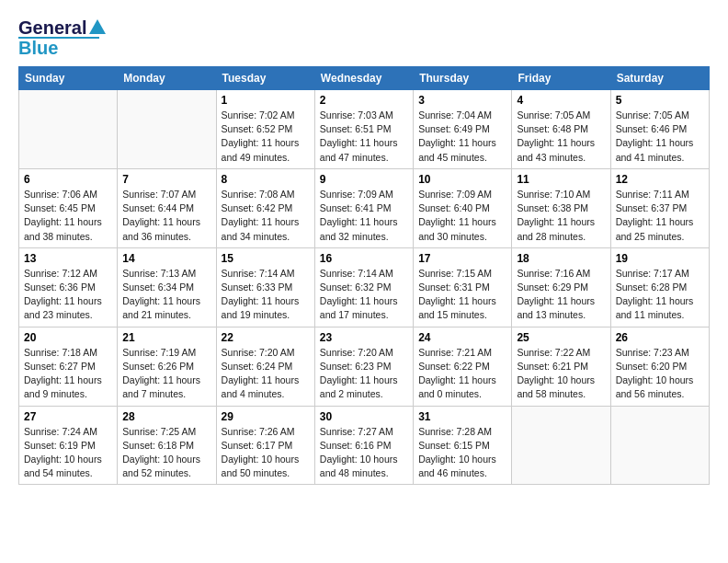 The image size is (728, 563). Describe the element at coordinates (364, 38) in the screenshot. I see `page-header: General Blue` at that location.